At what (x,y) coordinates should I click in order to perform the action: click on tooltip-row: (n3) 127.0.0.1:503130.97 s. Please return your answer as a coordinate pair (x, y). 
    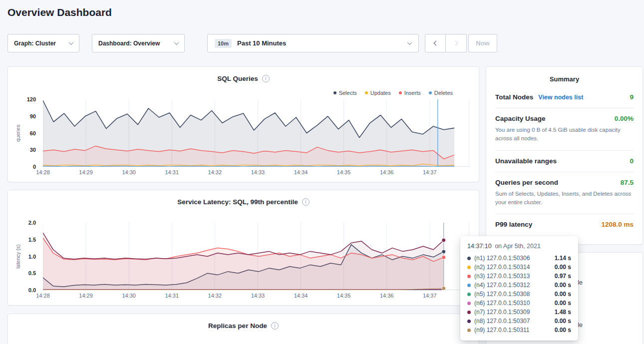
    Looking at the image, I should click on (519, 276).